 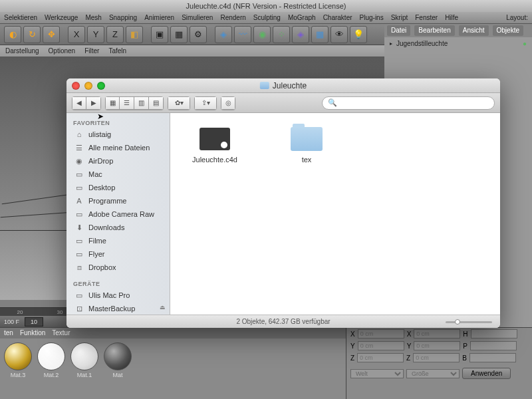 What do you see at coordinates (414, 103) in the screenshot?
I see `search-input` at bounding box center [414, 103].